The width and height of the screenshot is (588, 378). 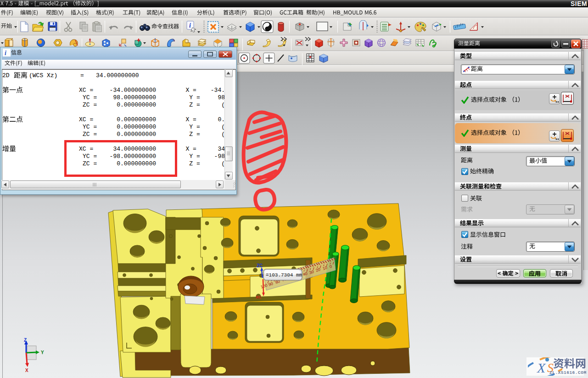 I want to click on svg-text: Y, so click(x=42, y=353).